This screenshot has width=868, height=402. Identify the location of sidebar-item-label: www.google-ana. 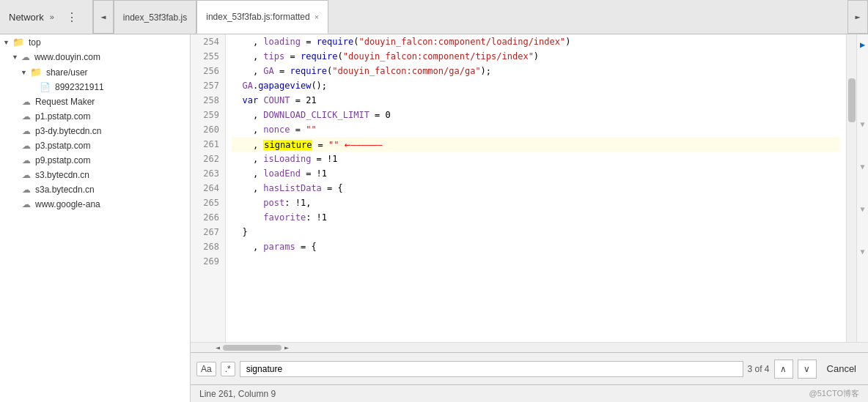
(67, 204).